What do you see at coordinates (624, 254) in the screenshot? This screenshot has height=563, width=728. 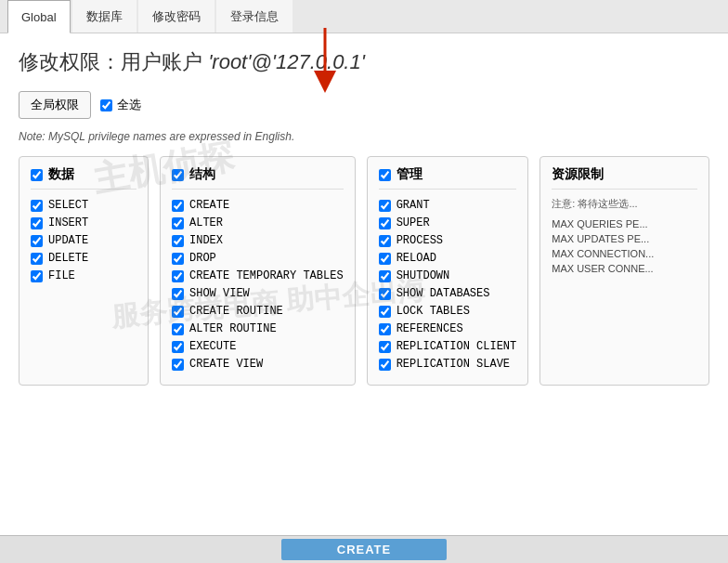 I see `list-item: MAX CONNECTION...` at bounding box center [624, 254].